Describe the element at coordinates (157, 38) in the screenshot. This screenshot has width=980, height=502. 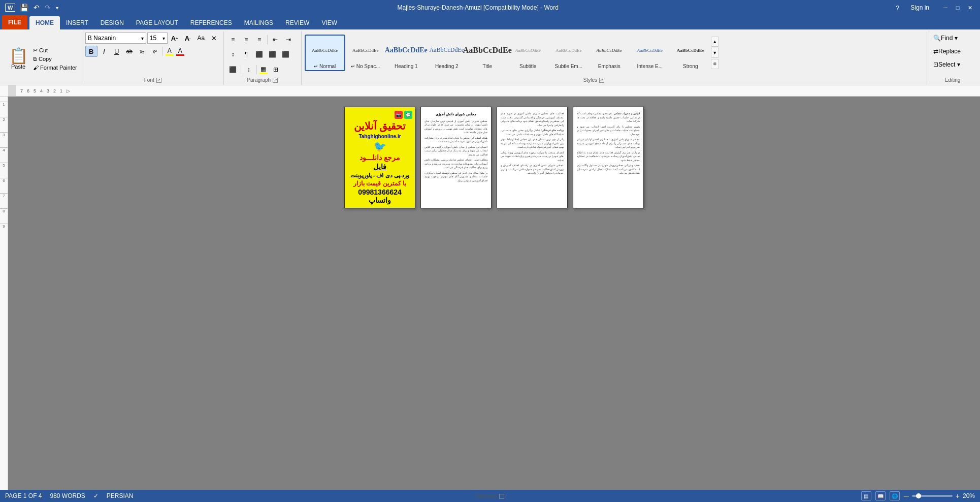
I see `font-size-input: 15 ▾` at that location.